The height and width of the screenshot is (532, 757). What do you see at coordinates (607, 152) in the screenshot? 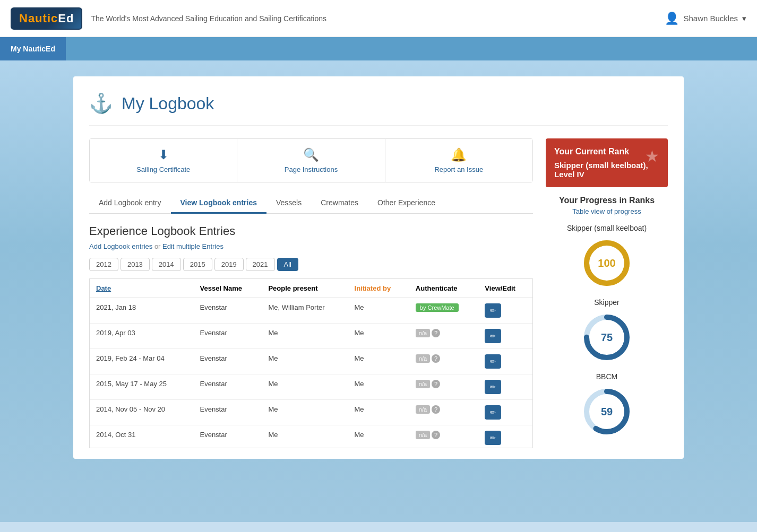
I see `rank-card-title: Your Current Rank` at bounding box center [607, 152].